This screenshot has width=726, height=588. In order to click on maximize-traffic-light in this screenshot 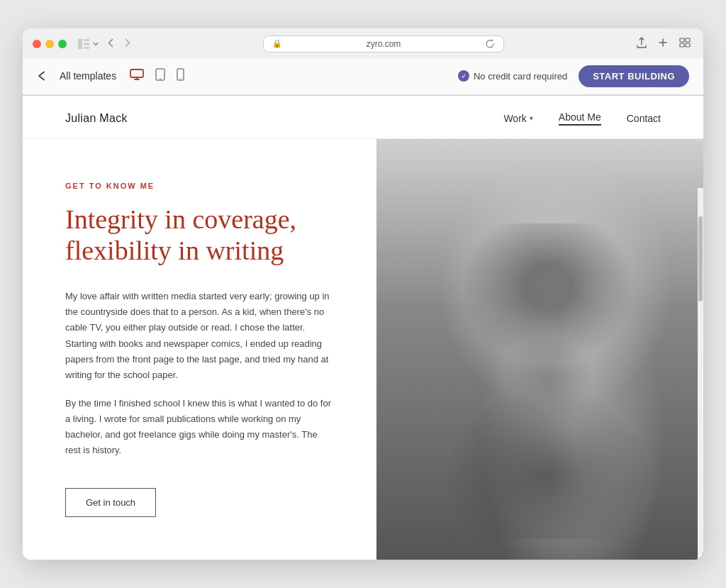, I will do `click(62, 44)`.